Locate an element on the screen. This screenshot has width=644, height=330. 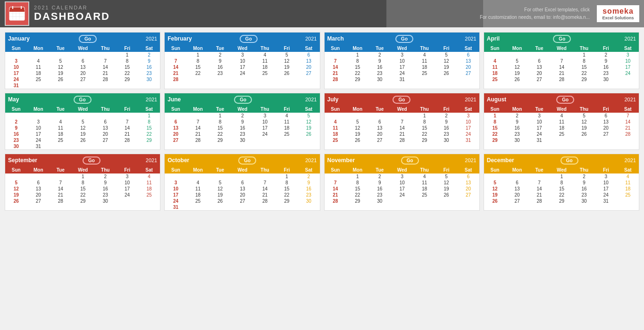
cal-header-november: NovemberGo2021 is located at coordinates (402, 160).